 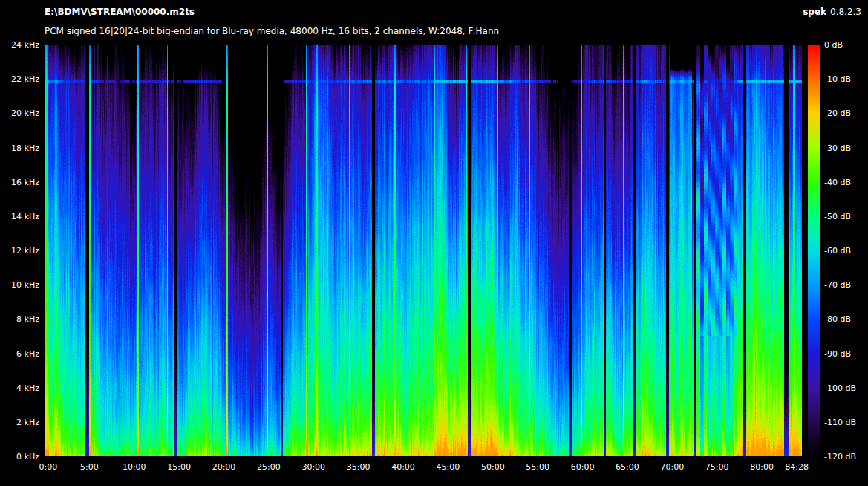 What do you see at coordinates (21, 250) in the screenshot?
I see `freq-axis: 24 kHz22 kHz20 kHz18 kHz16 kHz14 kHz12 k…` at bounding box center [21, 250].